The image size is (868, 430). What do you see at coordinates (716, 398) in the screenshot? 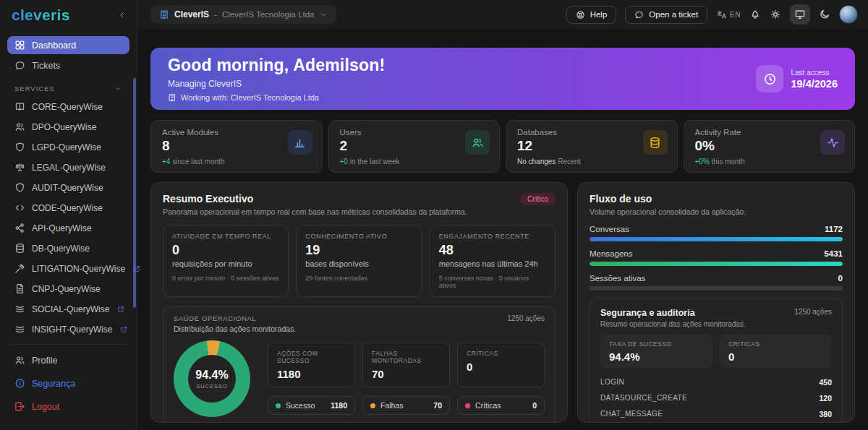
I see `security-row-datasource-create: DATASOURCE_CREATE 120` at bounding box center [716, 398].